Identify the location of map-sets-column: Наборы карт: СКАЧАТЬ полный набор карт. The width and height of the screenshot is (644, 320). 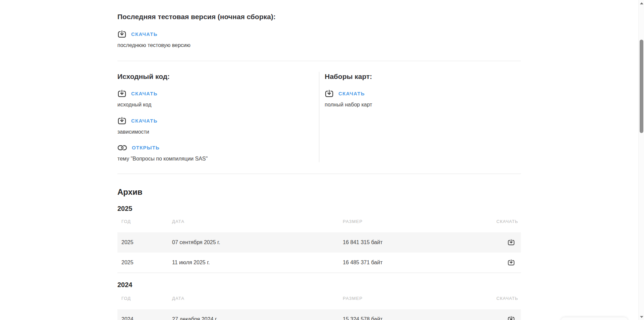
(420, 117).